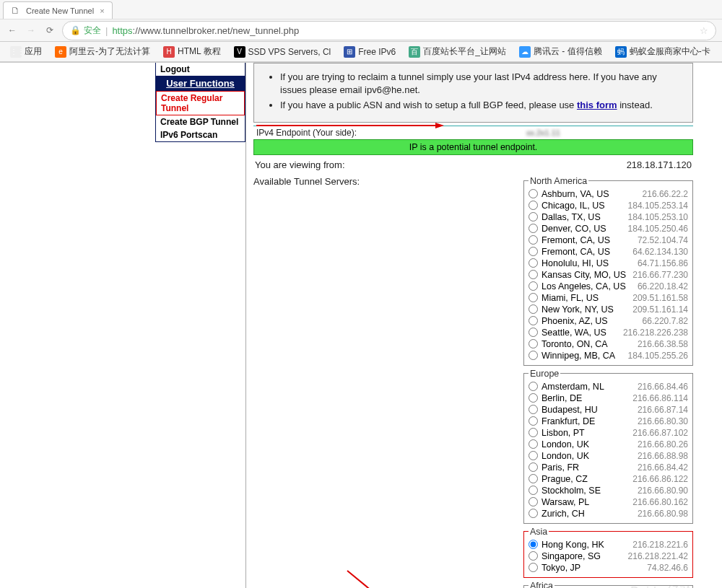  What do you see at coordinates (458, 52) in the screenshot?
I see `bookmark-item: 百百度站长平台_让网站` at bounding box center [458, 52].